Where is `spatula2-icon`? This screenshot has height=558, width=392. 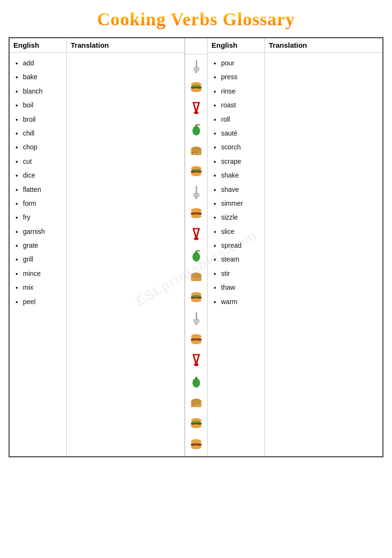
spatula2-icon is located at coordinates (196, 192).